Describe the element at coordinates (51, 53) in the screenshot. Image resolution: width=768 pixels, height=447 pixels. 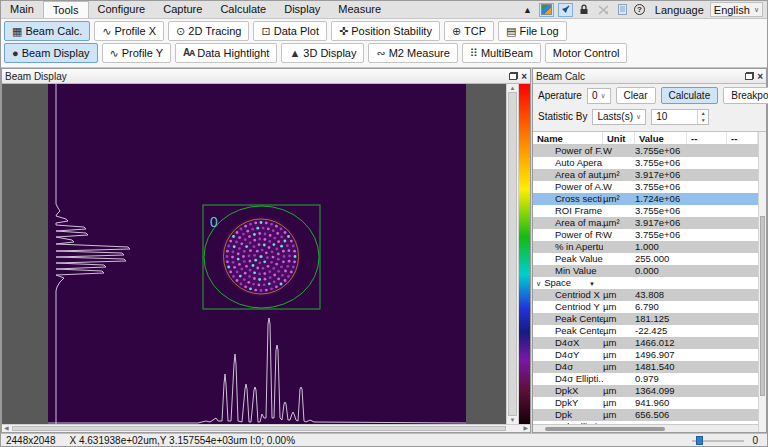
I see `toolbar-button-beam-display: ●Beam Display` at that location.